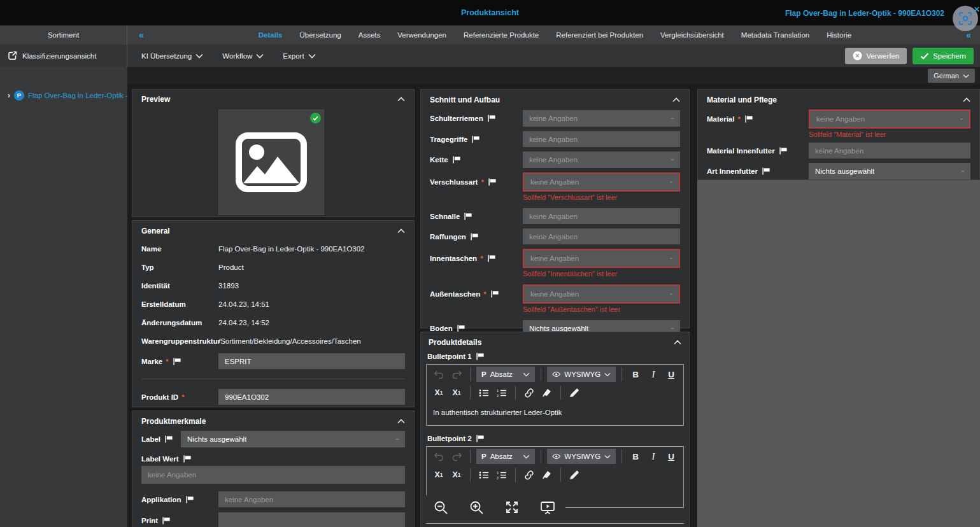  I want to click on tab-verwendungen: Verwendungen, so click(422, 35).